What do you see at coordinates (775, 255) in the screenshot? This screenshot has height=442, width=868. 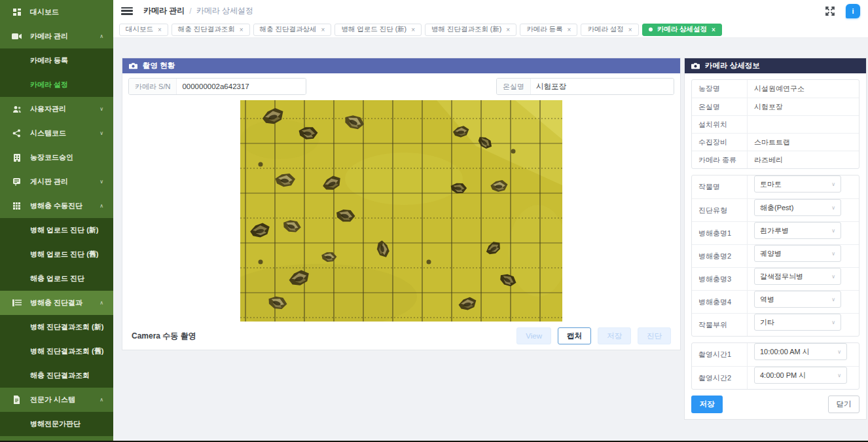 I see `detail-row-병해충명2: 병해충명2궤양병∨` at bounding box center [775, 255].